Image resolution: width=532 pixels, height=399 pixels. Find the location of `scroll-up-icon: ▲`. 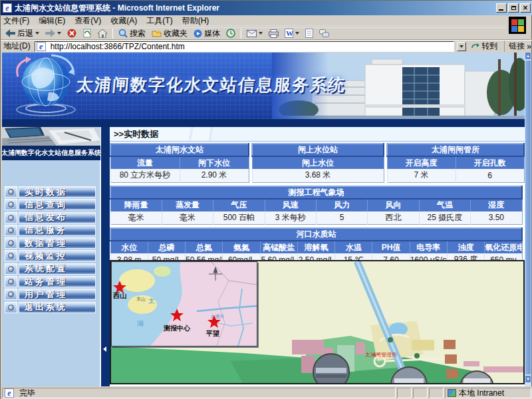

scroll-up-icon: ▲ is located at coordinates (528, 56).